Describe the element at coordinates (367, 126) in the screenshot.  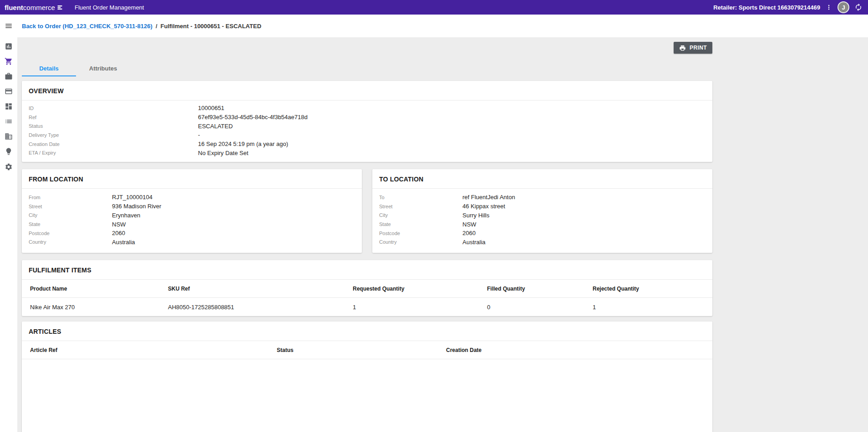
I see `overview-row-status: StatusESCALATED` at that location.